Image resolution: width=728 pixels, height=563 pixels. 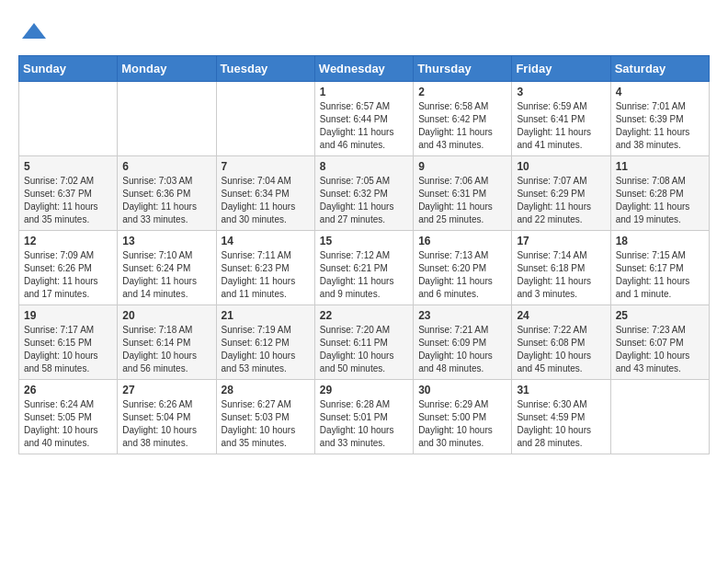 What do you see at coordinates (462, 92) in the screenshot?
I see `day-number: 2` at bounding box center [462, 92].